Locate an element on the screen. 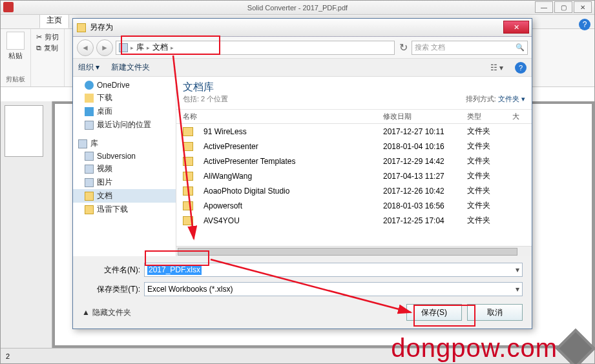 The width and height of the screenshot is (595, 364). maximize-button: ▢ is located at coordinates (563, 7).